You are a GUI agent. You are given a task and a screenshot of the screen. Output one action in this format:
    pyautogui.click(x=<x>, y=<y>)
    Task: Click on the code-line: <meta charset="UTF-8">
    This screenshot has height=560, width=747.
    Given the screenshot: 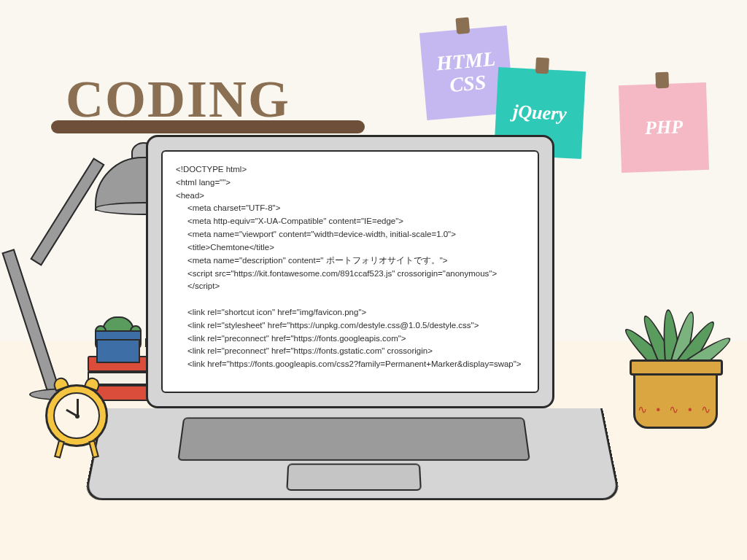 What is the action you would take?
    pyautogui.click(x=350, y=209)
    